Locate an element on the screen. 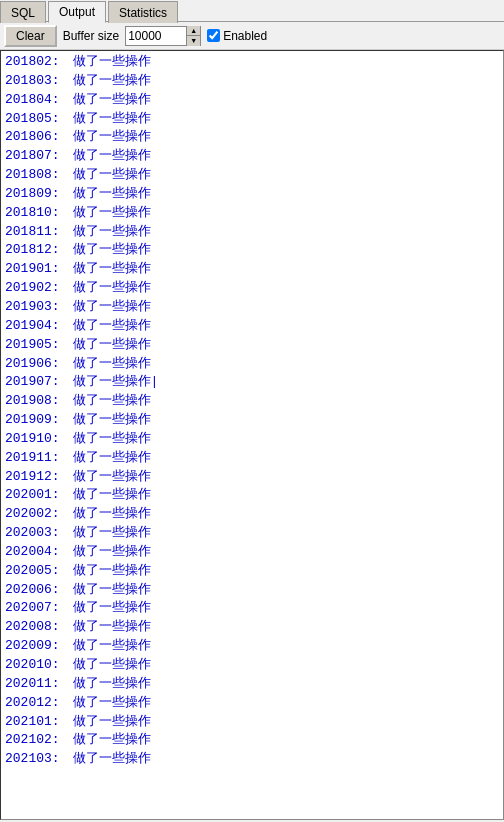 This screenshot has height=822, width=504. buffer-size-spinner: ▲ ▼ is located at coordinates (193, 36).